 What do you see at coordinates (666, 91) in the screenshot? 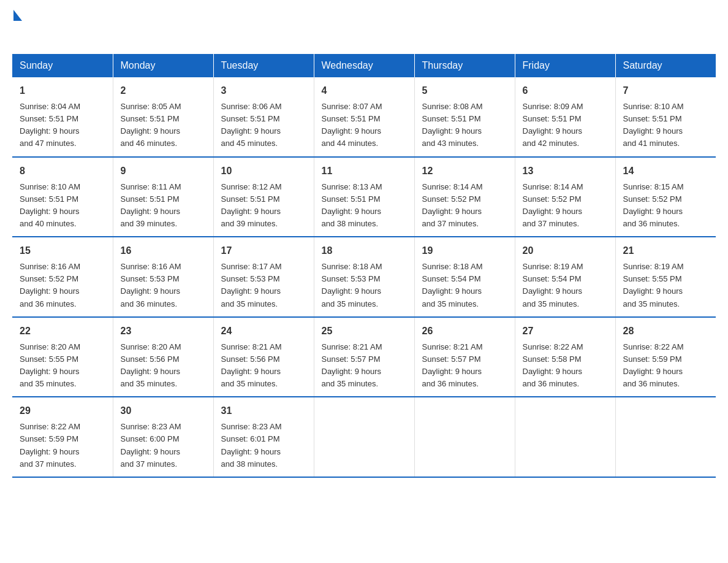
I see `day-number: 7` at bounding box center [666, 91].